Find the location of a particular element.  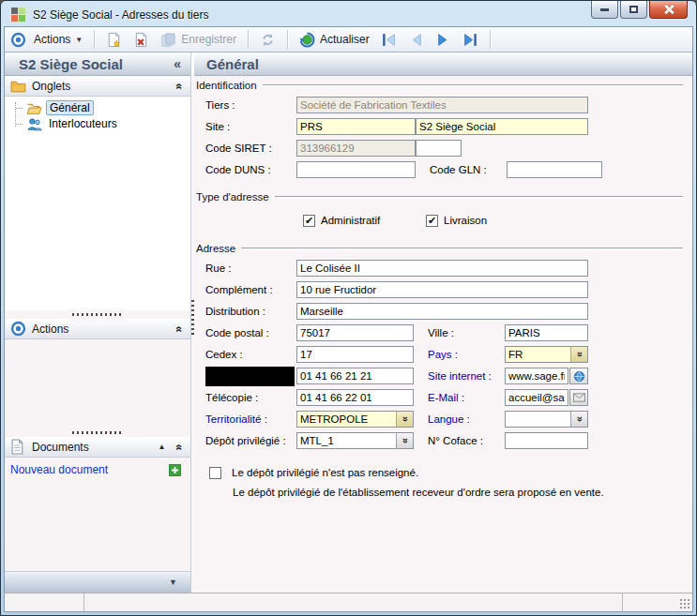

adresse-group: Adresse is located at coordinates (441, 248).